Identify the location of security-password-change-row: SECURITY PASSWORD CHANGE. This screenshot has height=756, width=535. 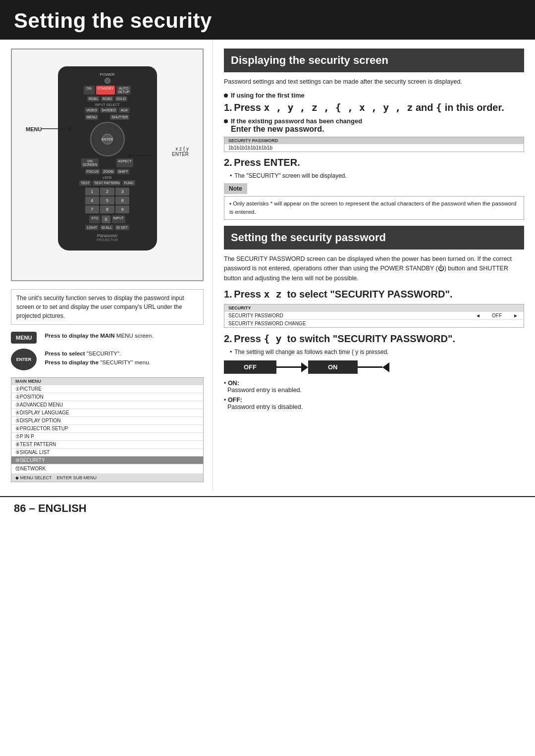
(374, 324).